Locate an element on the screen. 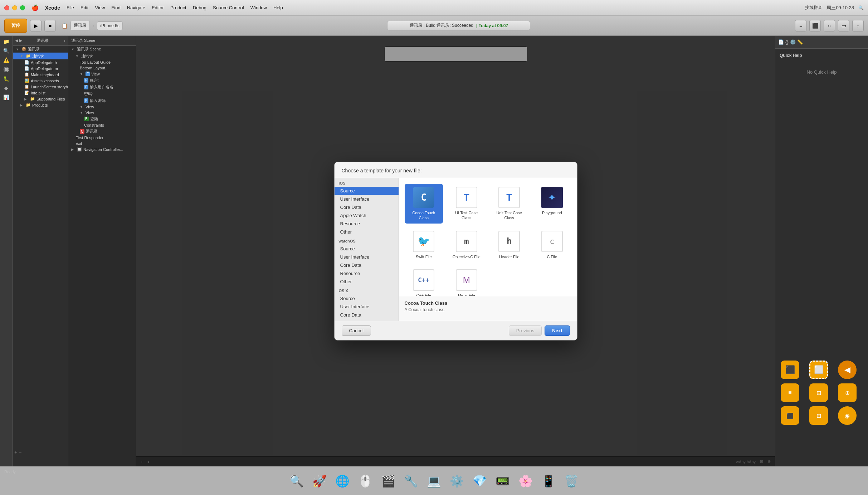 The height and width of the screenshot is (495, 868). nav-item-launch-storyboard: 📋 LaunchScreen.storyboard is located at coordinates (40, 87).